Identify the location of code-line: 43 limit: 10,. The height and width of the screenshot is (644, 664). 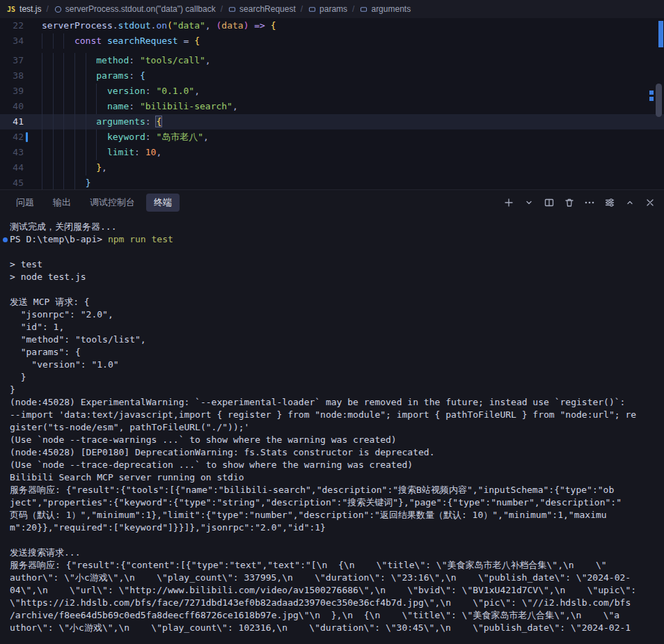
(332, 152).